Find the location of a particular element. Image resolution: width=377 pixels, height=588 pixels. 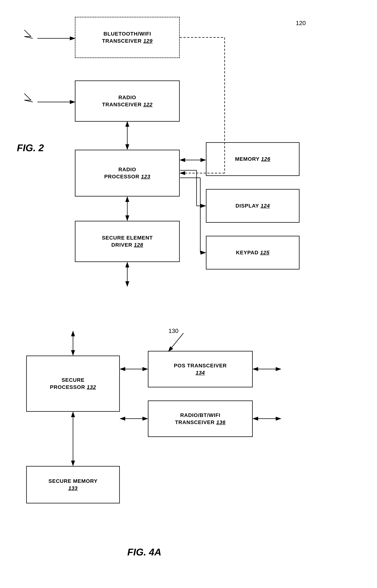

bluetooth-transceiver-box: BLUETOOTH/WIFITRANSCEIVER 129 is located at coordinates (127, 37).